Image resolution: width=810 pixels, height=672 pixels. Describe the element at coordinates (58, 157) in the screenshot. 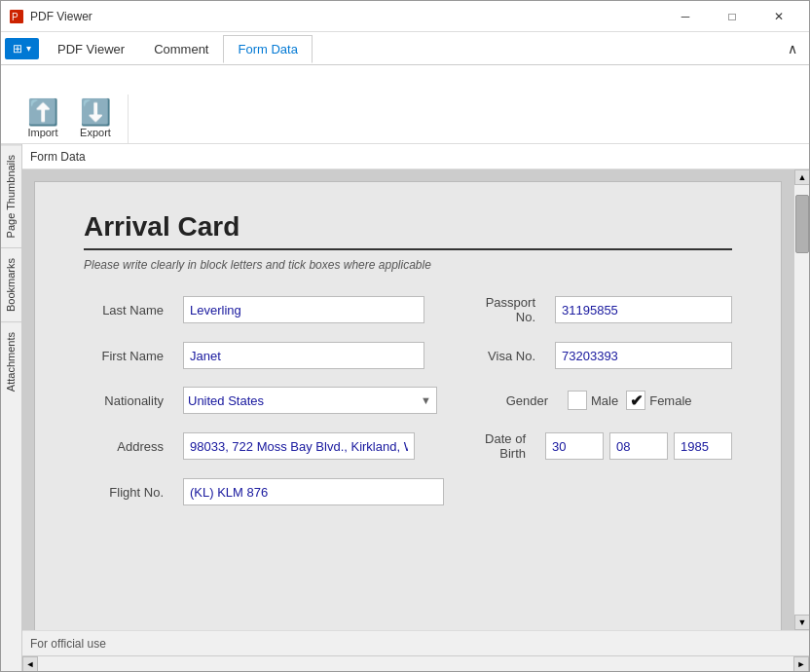

I see `breadcrumb-label: Form Data` at that location.